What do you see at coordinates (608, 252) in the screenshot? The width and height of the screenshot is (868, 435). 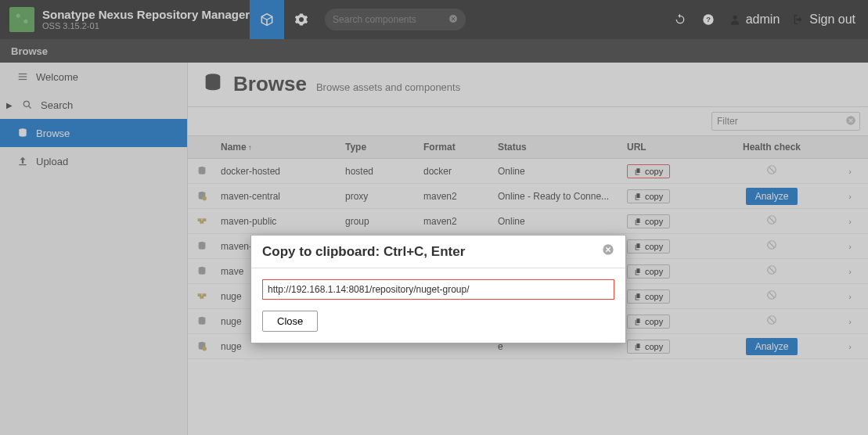 I see `dialog-close-icon` at bounding box center [608, 252].